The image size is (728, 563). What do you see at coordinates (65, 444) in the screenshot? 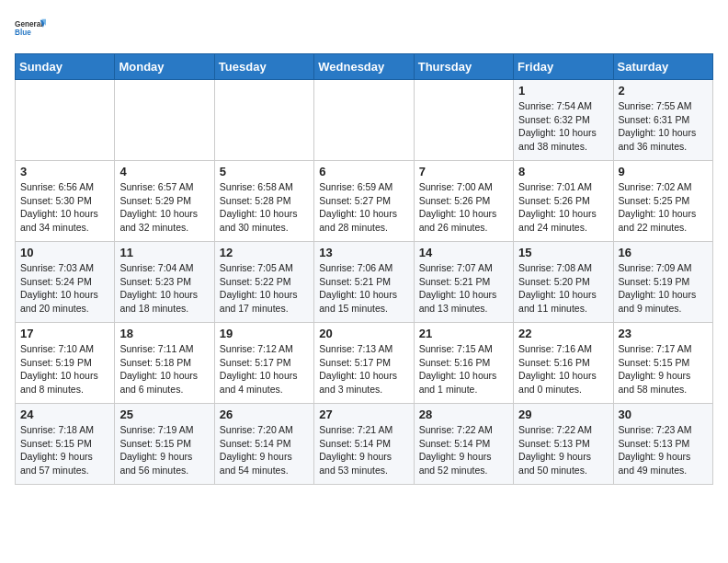
I see `calendar-cell: 24Sunrise: 7:18 AM Sunset: 5:15 PM Dayli…` at bounding box center [65, 444].